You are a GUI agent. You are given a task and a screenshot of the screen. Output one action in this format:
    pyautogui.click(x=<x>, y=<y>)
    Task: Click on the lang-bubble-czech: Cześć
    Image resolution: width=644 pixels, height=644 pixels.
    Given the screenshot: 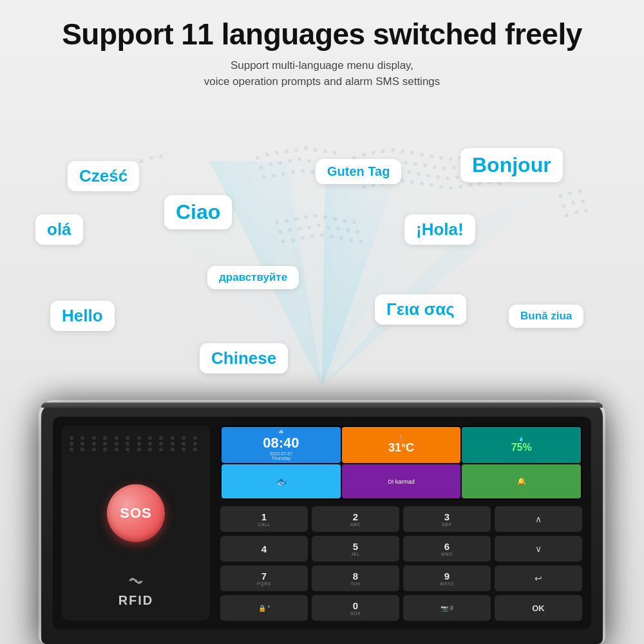 What is the action you would take?
    pyautogui.click(x=103, y=176)
    